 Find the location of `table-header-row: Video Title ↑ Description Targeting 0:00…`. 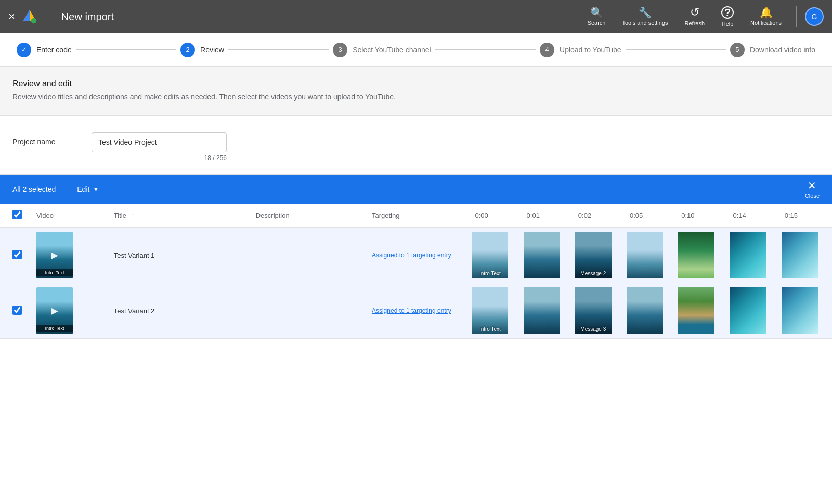

table-header-row: Video Title ↑ Description Targeting 0:00… is located at coordinates (416, 216).